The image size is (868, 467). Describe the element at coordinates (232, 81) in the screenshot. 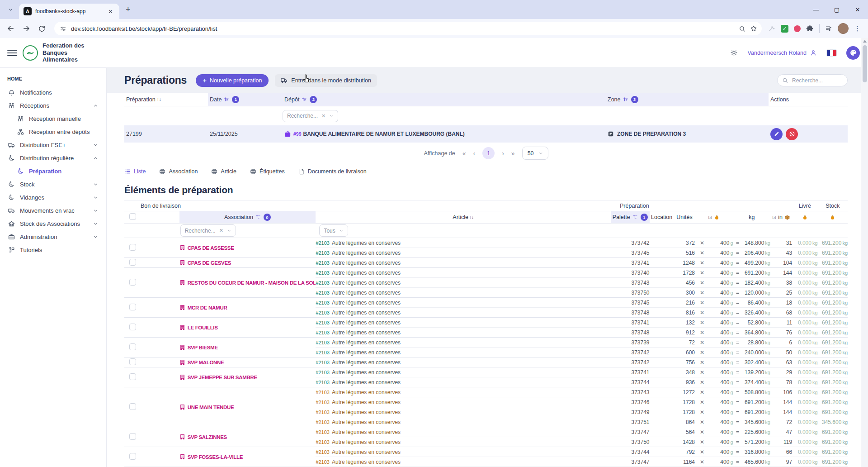

I see `new-preparation-button: + Nouvelle préparation` at that location.